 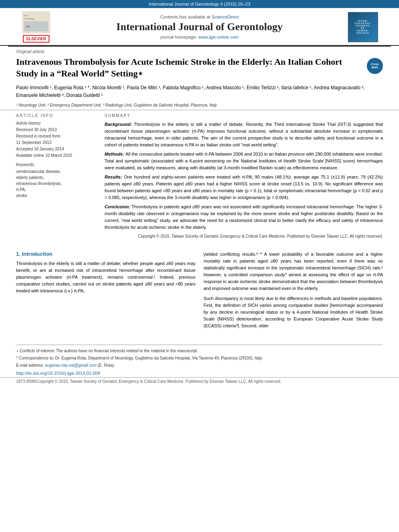 I want to click on conclusion-text: Thrombolysis in patients aged ≥80 years …, so click(x=244, y=217).